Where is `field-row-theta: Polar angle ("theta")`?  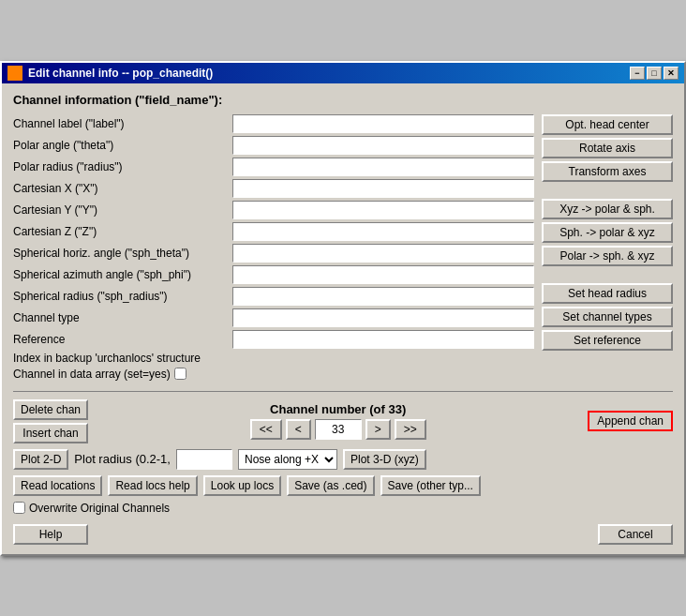 field-row-theta: Polar angle ("theta") is located at coordinates (274, 145).